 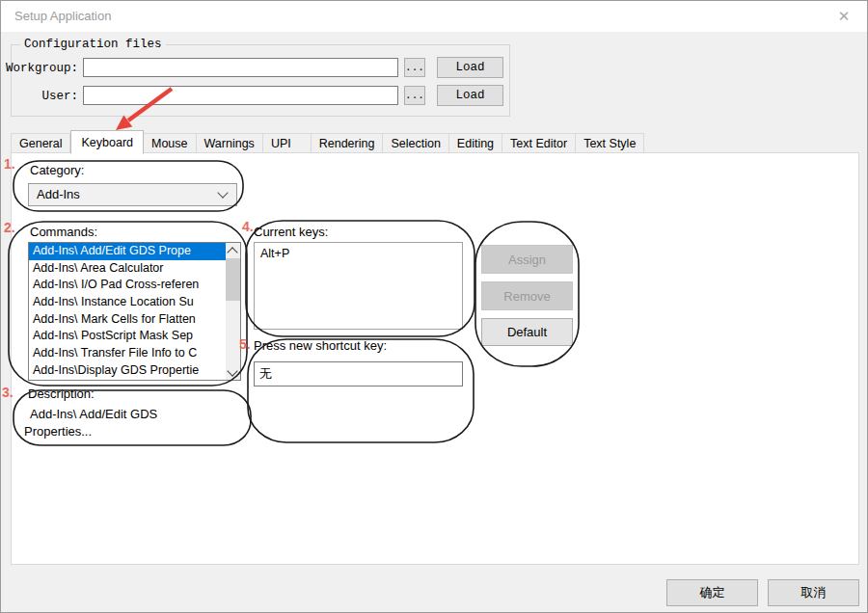 What do you see at coordinates (107, 143) in the screenshot?
I see `tab-keyboard: Keyboard` at bounding box center [107, 143].